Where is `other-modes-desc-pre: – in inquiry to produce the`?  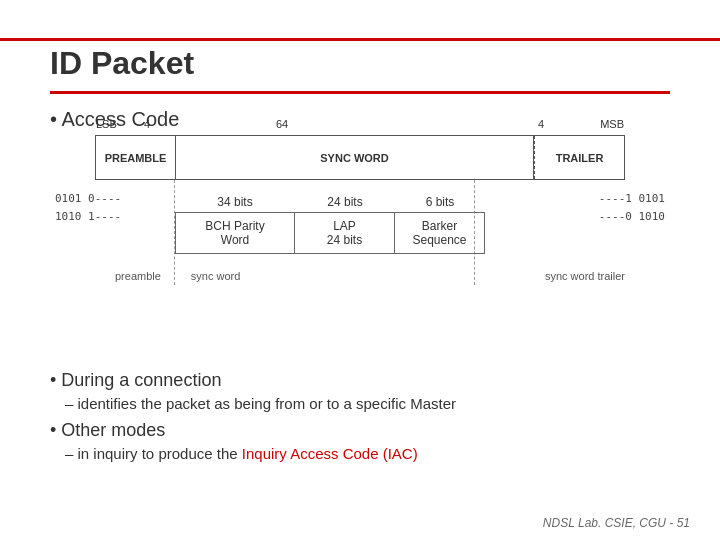
other-modes-desc-pre: – in inquiry to produce the is located at coordinates (154, 454).